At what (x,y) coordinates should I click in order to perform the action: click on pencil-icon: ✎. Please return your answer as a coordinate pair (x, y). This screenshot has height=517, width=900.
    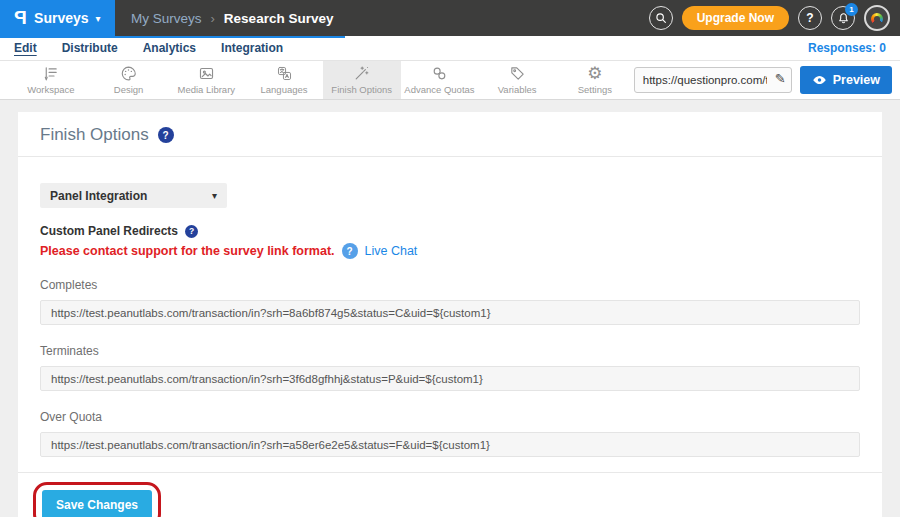
    Looking at the image, I should click on (780, 78).